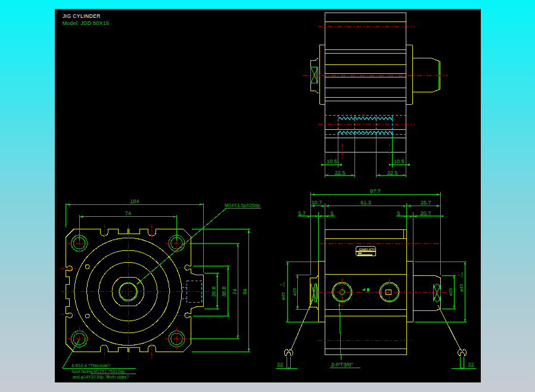 Image resolution: width=535 pixels, height=392 pixels. I want to click on svg-text: 97.7, so click(375, 191).